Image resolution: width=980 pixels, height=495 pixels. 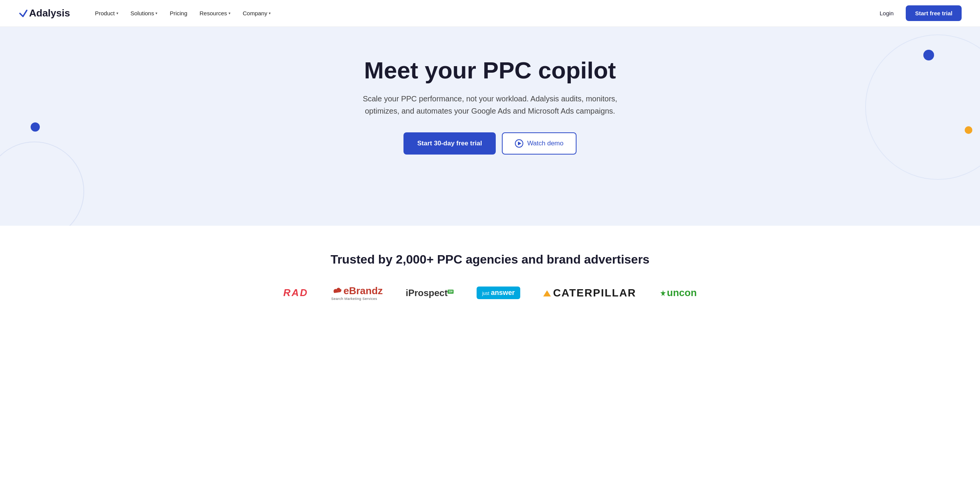 What do you see at coordinates (45, 13) in the screenshot?
I see `logo: Adalysis` at bounding box center [45, 13].